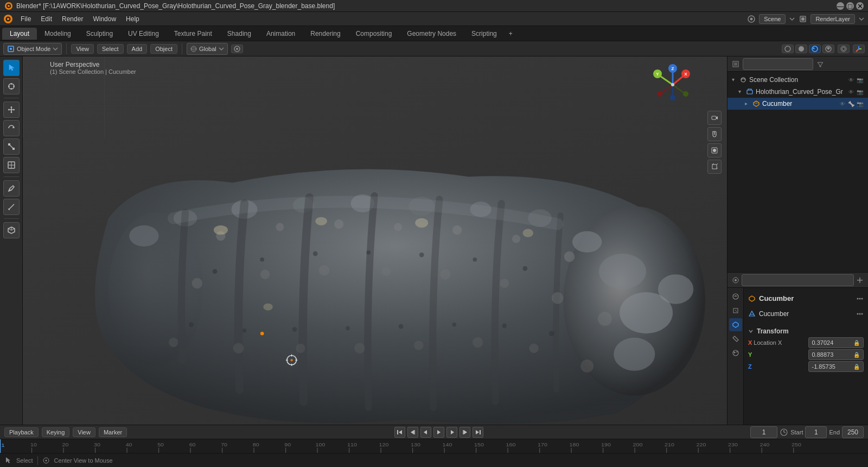  Describe the element at coordinates (764, 432) in the screenshot. I see `current-frame-input: 1` at that location.